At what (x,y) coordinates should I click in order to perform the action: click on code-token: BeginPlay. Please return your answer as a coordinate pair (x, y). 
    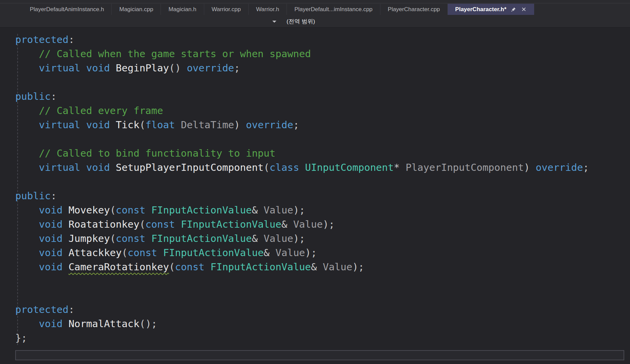
    Looking at the image, I should click on (142, 68).